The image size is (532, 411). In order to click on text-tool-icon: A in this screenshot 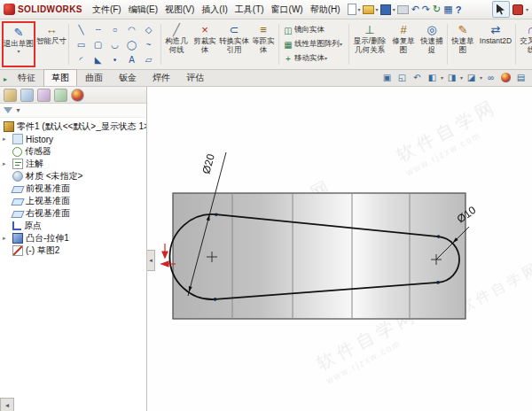, I will do `click(131, 60)`.